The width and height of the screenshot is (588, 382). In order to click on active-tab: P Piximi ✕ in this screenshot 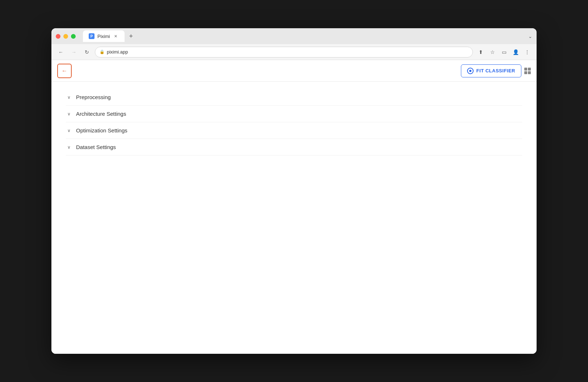, I will do `click(104, 36)`.